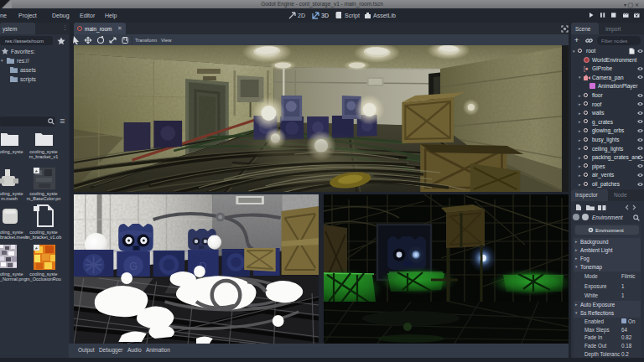 The image size is (644, 362). What do you see at coordinates (133, 266) in the screenshot?
I see `svg-text: G` at bounding box center [133, 266].